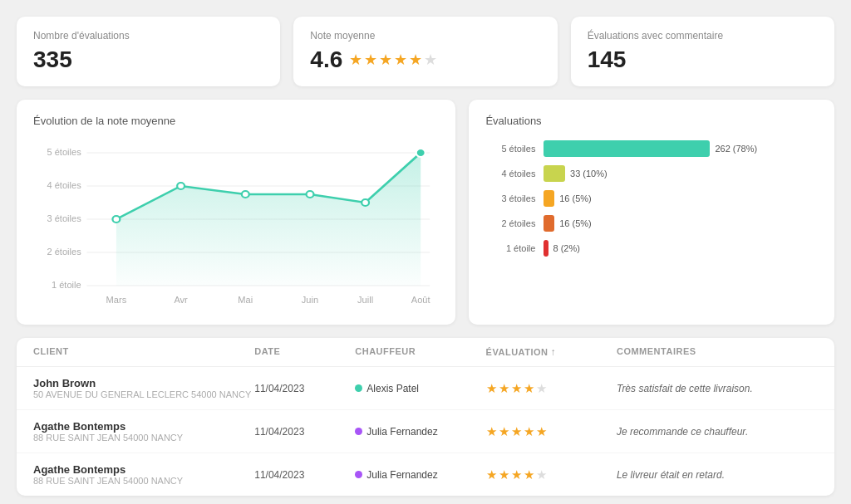  What do you see at coordinates (703, 51) in the screenshot?
I see `stat-commentaires: Évaluations avec commentaire 145` at bounding box center [703, 51].